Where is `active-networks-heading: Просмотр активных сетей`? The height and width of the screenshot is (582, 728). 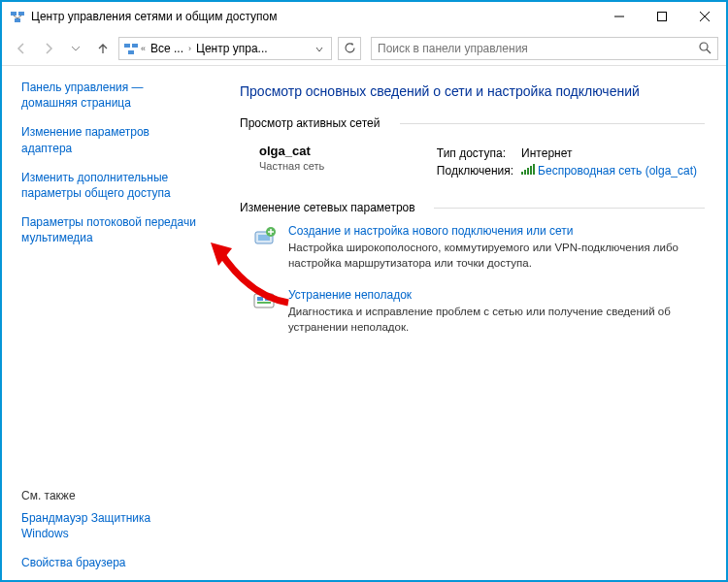 active-networks-heading: Просмотр активных сетей is located at coordinates (472, 123).